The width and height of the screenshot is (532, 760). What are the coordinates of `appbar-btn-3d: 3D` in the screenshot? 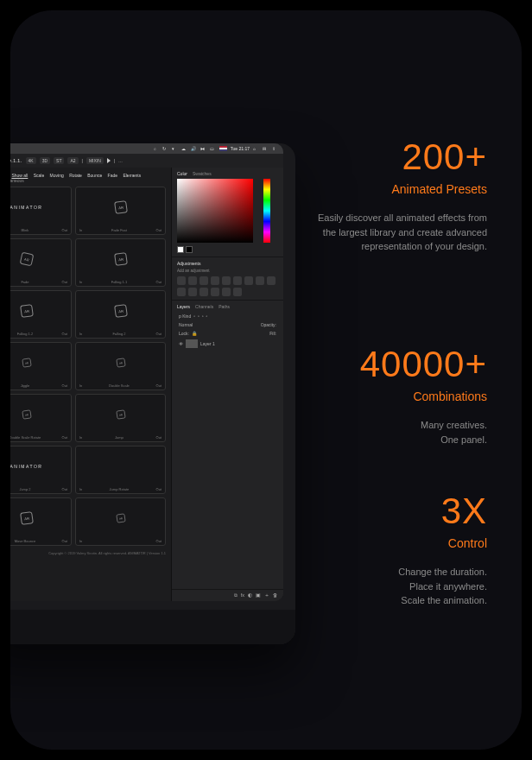 It's located at (45, 161).